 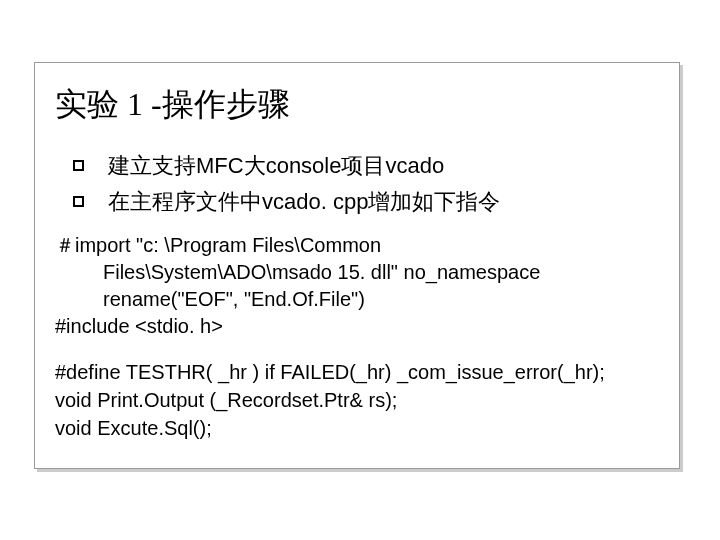 What do you see at coordinates (357, 272) in the screenshot?
I see `code-line: Files\System\ADO\msado 15. dll" no_names…` at bounding box center [357, 272].